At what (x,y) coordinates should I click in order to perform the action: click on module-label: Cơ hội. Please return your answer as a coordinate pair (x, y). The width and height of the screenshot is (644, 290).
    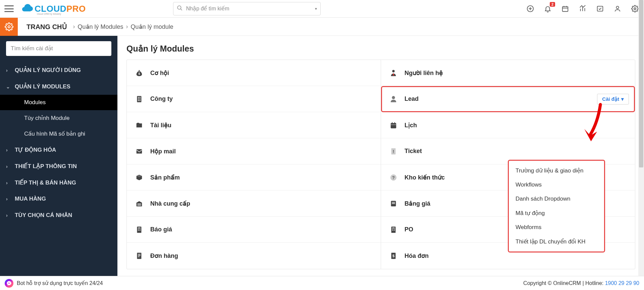
    Looking at the image, I should click on (160, 73).